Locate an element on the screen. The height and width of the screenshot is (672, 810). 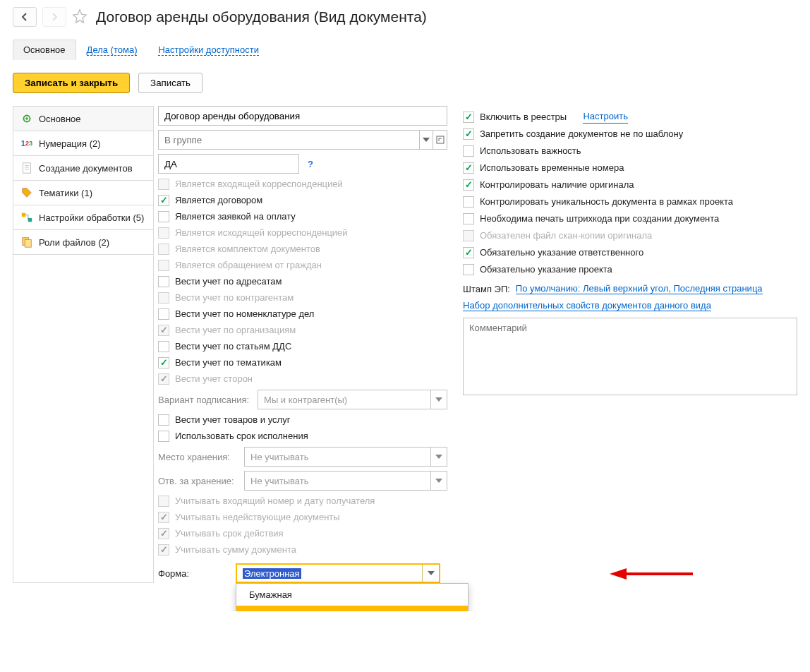
sidebar-item-main: Основное is located at coordinates (83, 119).